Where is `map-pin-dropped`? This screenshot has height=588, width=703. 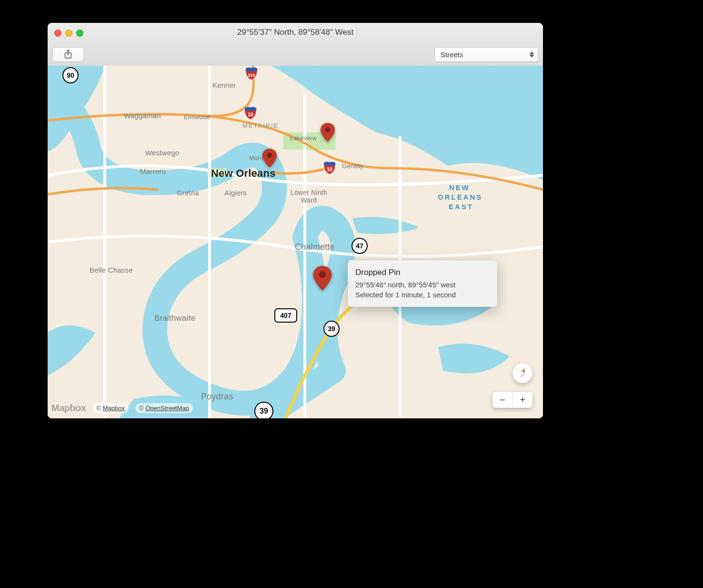 map-pin-dropped is located at coordinates (322, 278).